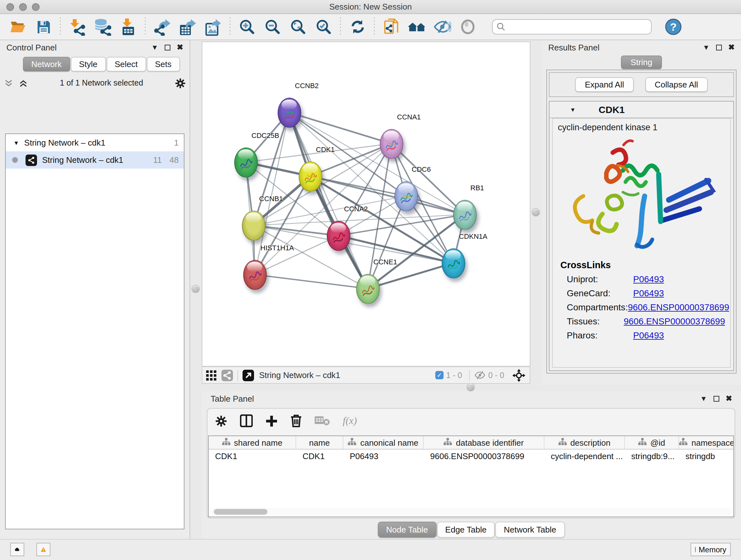  I want to click on network-node-CCNB2, so click(289, 113).